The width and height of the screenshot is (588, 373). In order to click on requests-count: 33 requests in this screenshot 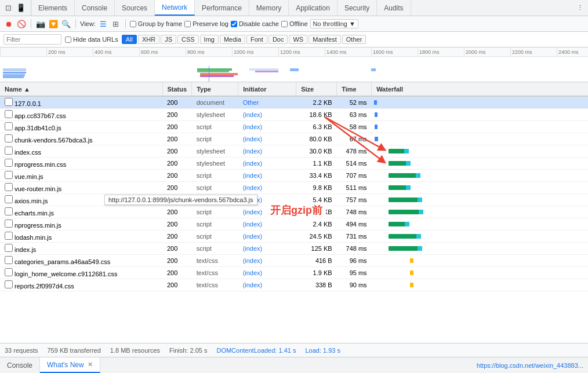, I will do `click(21, 350)`.